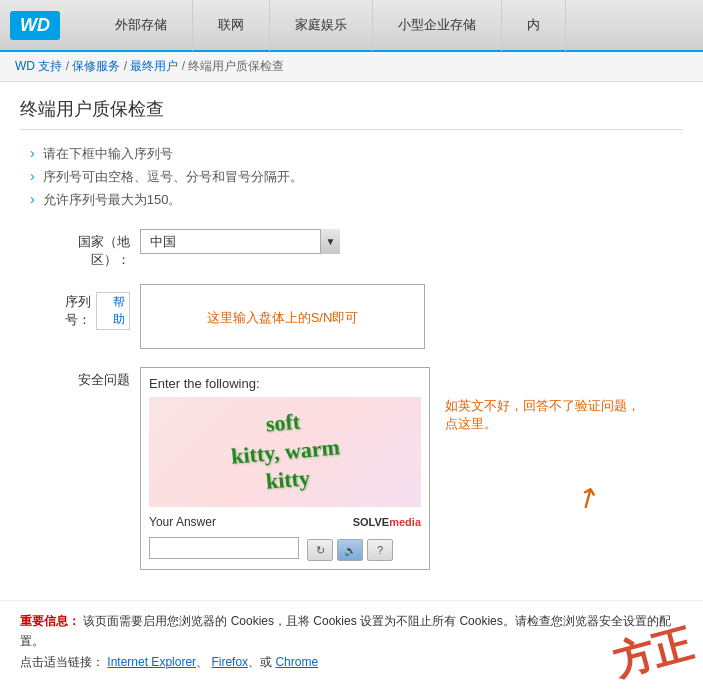  I want to click on serial-textarea-wrap: 这里输入盘体上的S/N即可, so click(282, 318).